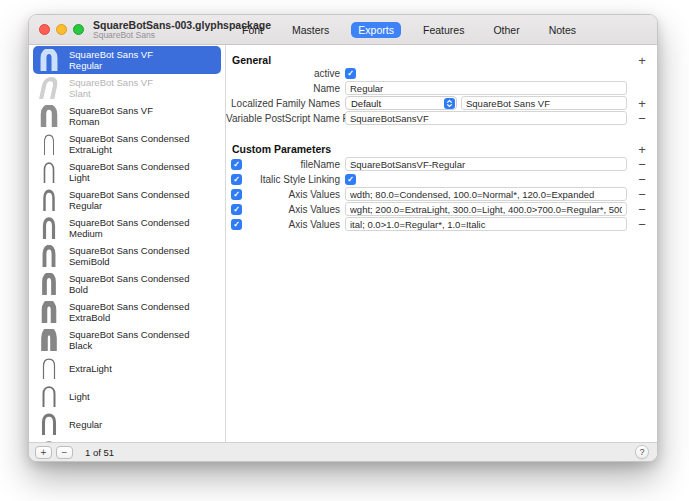 This screenshot has height=501, width=689. What do you see at coordinates (127, 284) in the screenshot?
I see `sidebar-instance-item: SquareBot Sans CondensedBold` at bounding box center [127, 284].